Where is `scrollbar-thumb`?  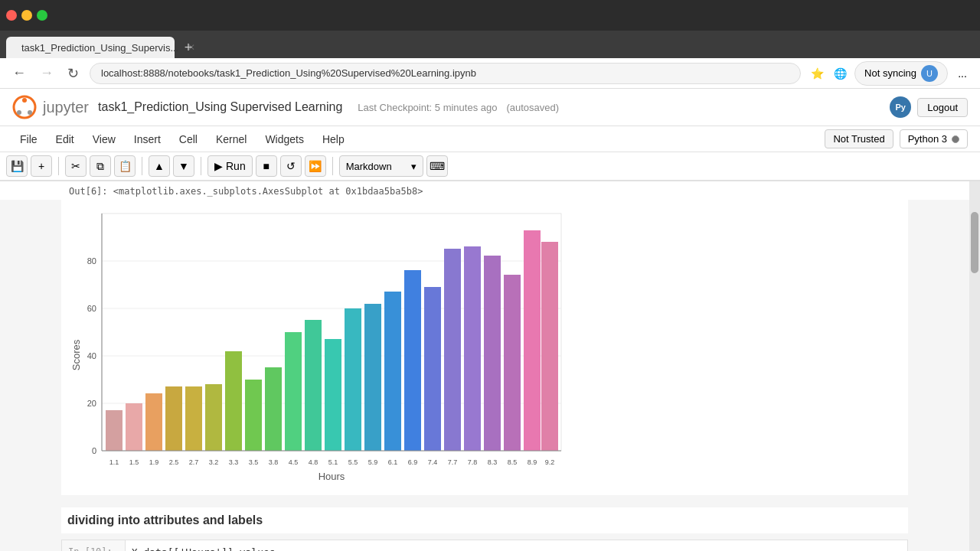 scrollbar-thumb is located at coordinates (975, 243).